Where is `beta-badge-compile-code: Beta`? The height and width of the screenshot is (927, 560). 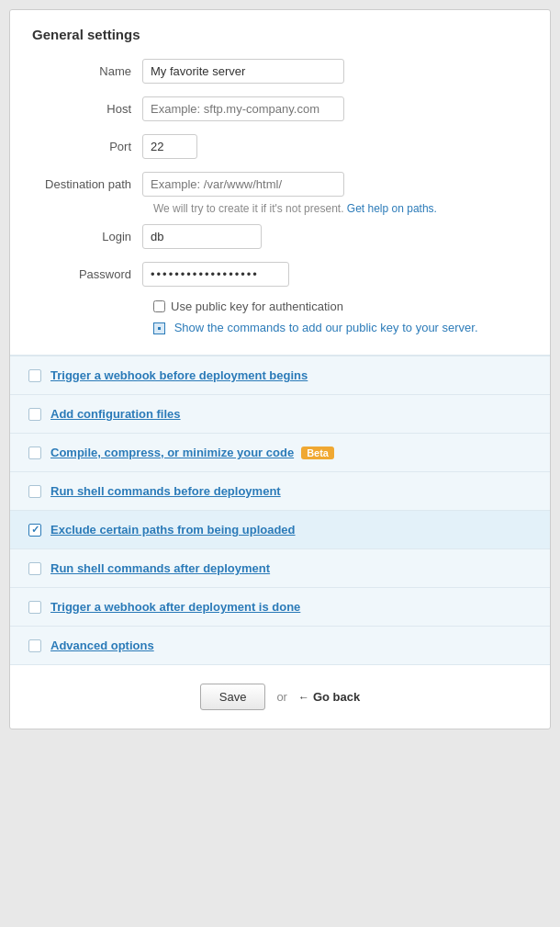
beta-badge-compile-code: Beta is located at coordinates (318, 453).